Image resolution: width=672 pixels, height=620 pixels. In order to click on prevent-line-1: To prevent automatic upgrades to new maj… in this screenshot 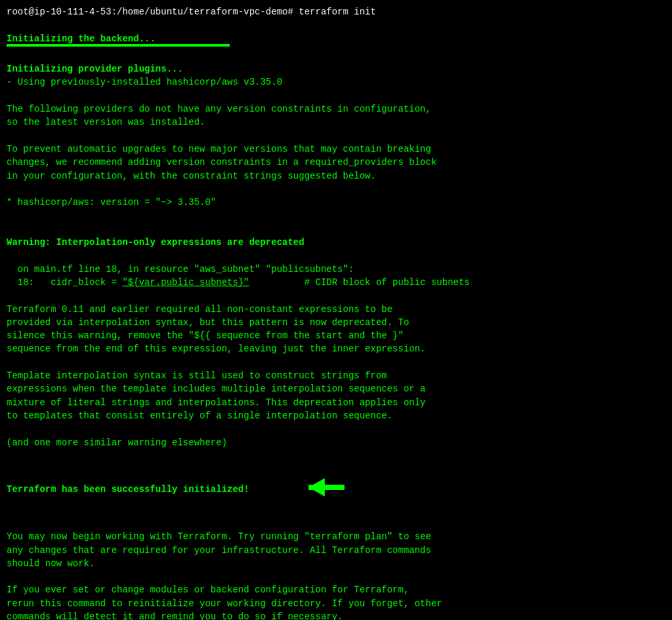, I will do `click(336, 149)`.